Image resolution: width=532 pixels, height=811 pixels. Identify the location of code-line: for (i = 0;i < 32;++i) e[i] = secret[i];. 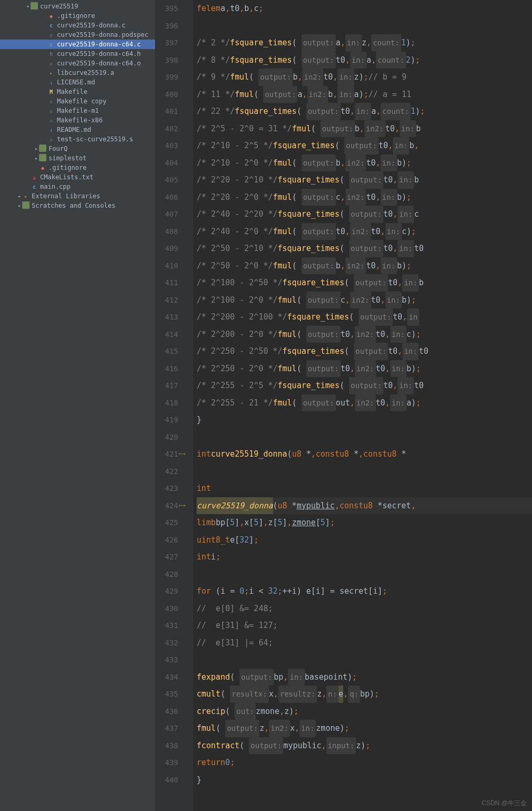
(364, 592).